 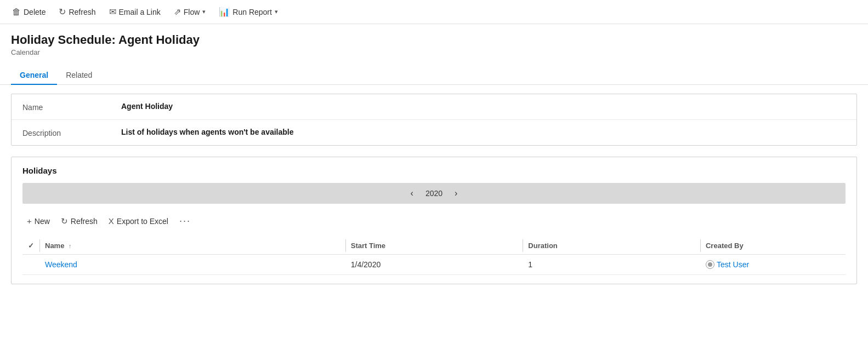 I want to click on delete-button: 🗑 Delete, so click(x=29, y=12).